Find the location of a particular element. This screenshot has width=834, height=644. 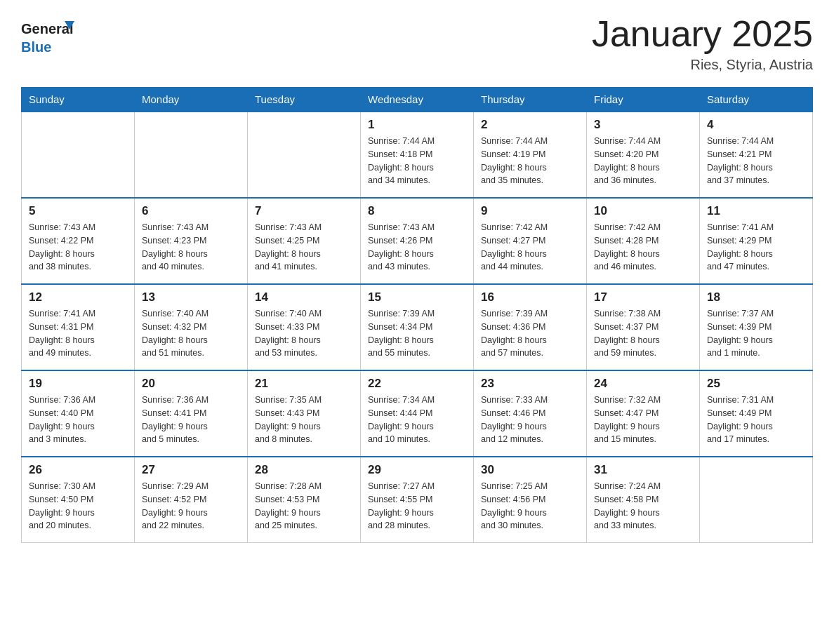

svg-text: Blue is located at coordinates (37, 47).